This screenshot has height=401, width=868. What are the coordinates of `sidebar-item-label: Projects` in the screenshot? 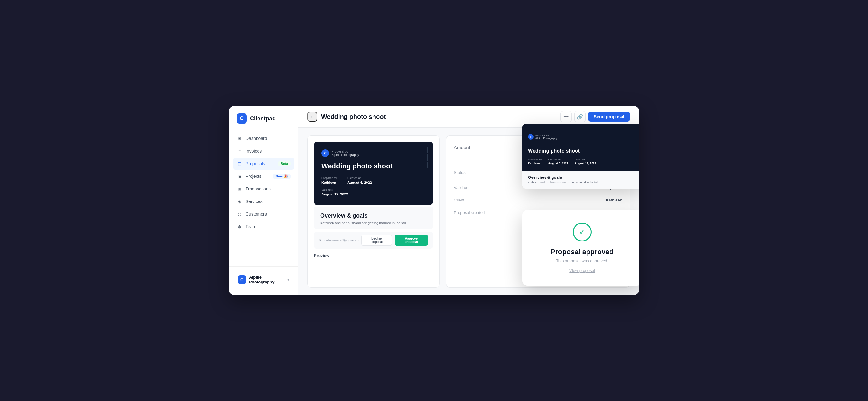 It's located at (253, 176).